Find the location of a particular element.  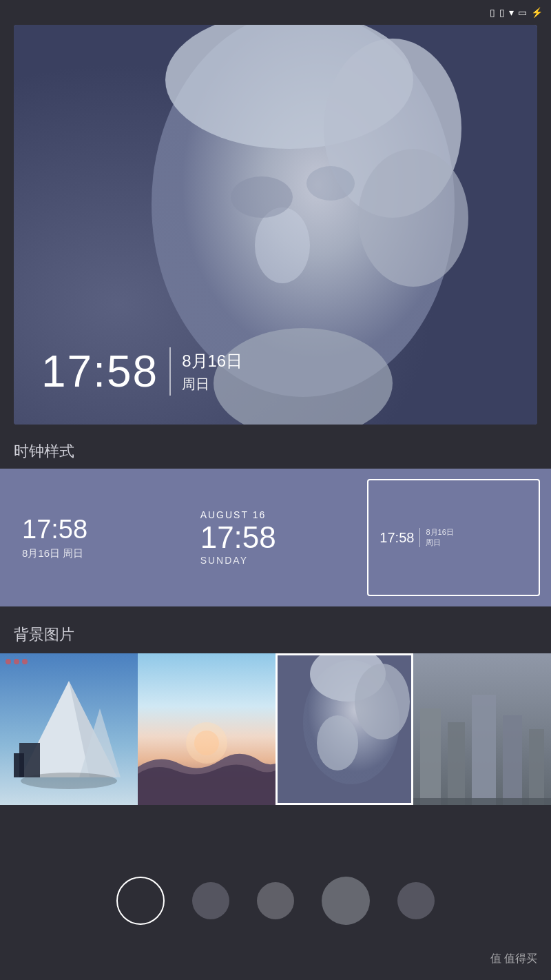

clock-opt2-time: 17:58 is located at coordinates (274, 538).